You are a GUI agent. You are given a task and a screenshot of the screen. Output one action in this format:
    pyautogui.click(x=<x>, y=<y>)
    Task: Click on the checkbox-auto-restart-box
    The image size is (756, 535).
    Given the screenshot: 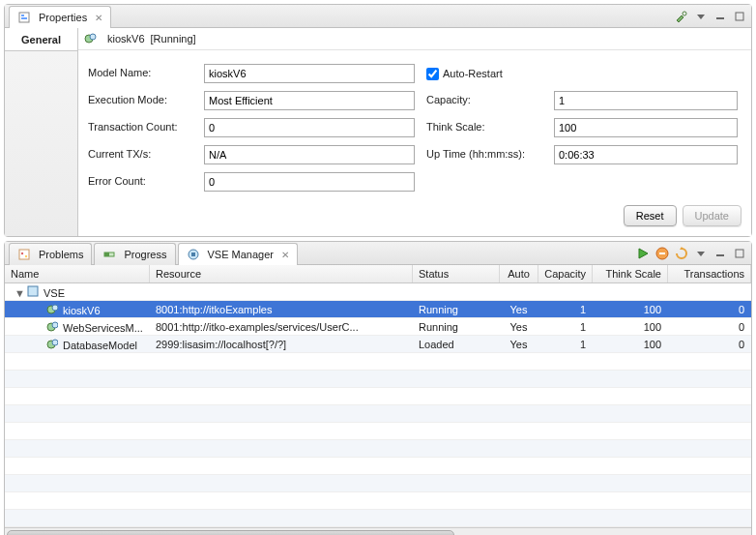 What is the action you would take?
    pyautogui.click(x=433, y=74)
    